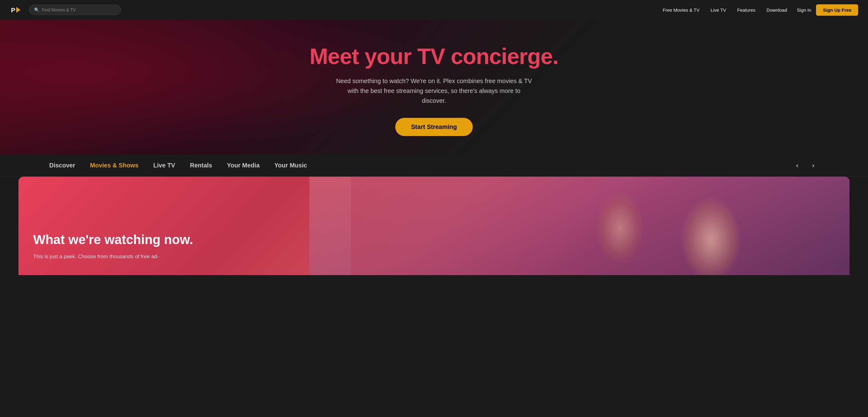 Image resolution: width=868 pixels, height=417 pixels. I want to click on search-input, so click(79, 10).